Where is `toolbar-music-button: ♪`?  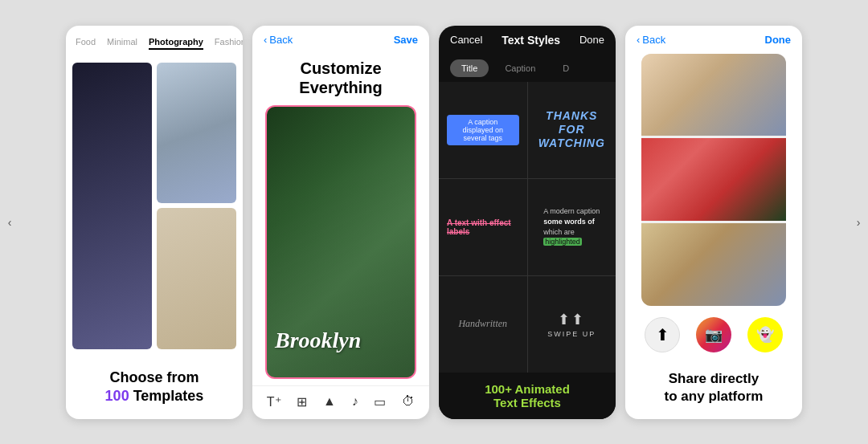 toolbar-music-button: ♪ is located at coordinates (355, 401).